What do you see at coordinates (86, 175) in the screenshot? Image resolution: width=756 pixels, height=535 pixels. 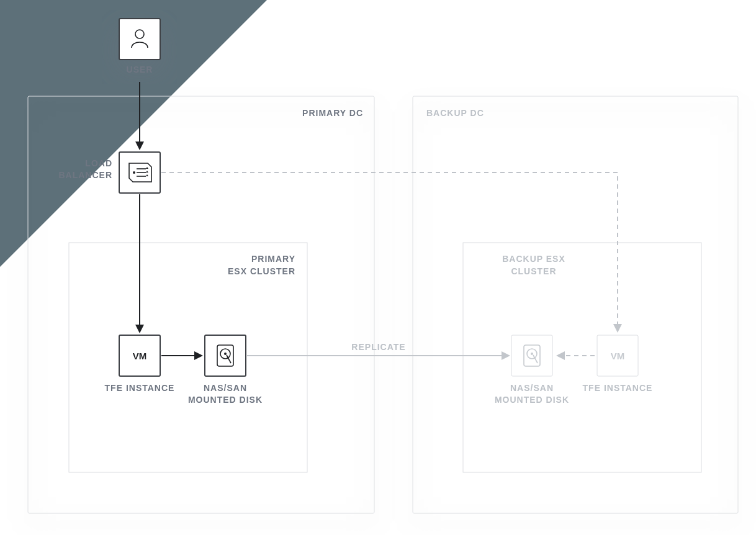 I see `load-balancer-label-2: BALANCER` at bounding box center [86, 175].